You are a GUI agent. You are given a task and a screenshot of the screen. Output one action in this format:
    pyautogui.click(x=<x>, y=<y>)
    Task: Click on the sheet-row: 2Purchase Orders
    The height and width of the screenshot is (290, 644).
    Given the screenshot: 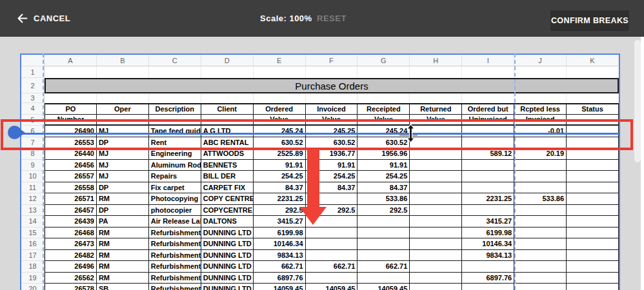 What is the action you would take?
    pyautogui.click(x=320, y=86)
    